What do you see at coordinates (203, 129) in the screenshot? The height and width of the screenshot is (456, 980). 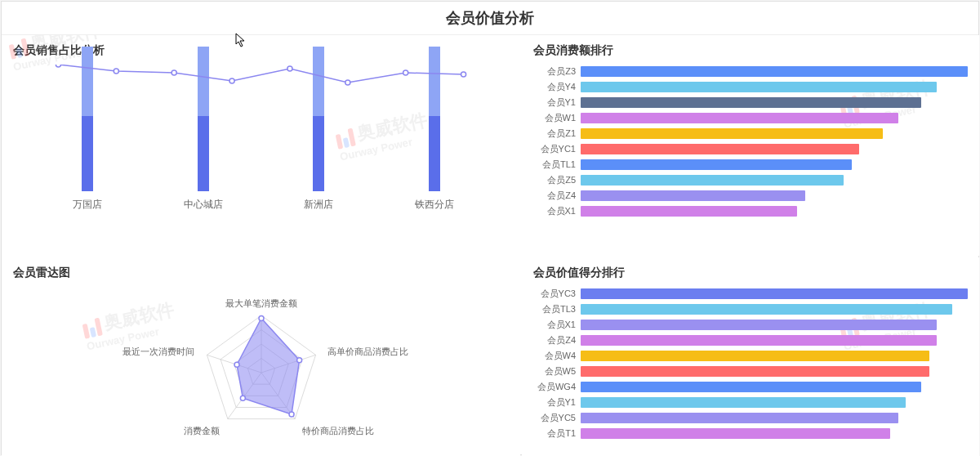 I see `combo-column: 中心城店` at bounding box center [203, 129].